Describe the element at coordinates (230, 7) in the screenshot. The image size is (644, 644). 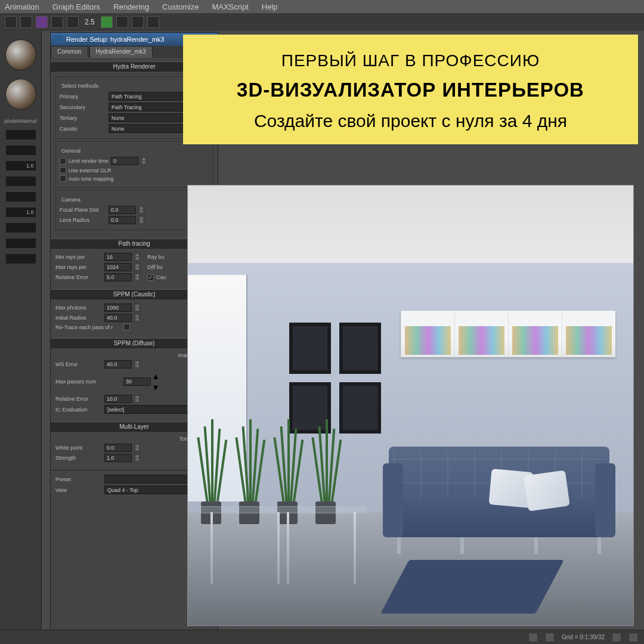
I see `menu-maxscript: MAXScript` at that location.